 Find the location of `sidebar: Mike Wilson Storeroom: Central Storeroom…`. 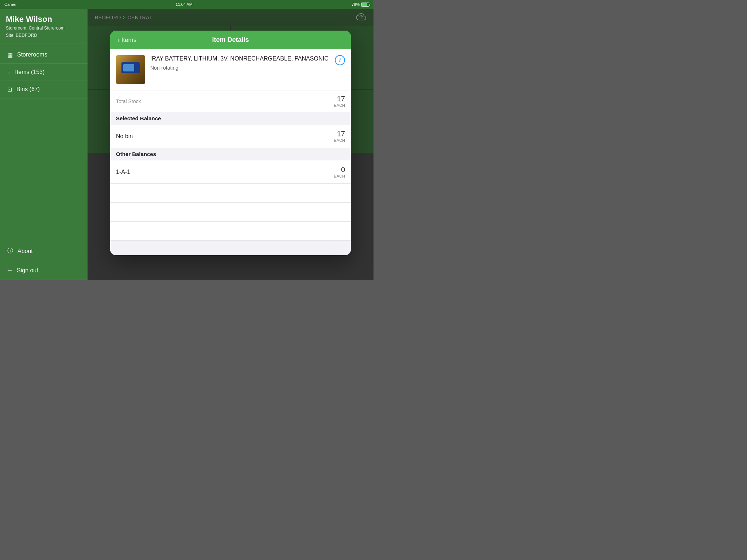

sidebar: Mike Wilson Storeroom: Central Storeroom… is located at coordinates (44, 144).